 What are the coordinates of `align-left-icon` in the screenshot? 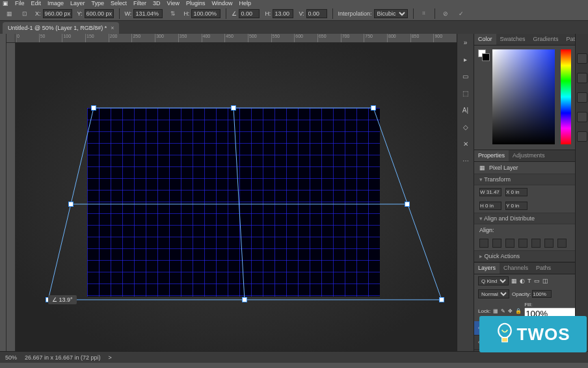 It's located at (484, 243).